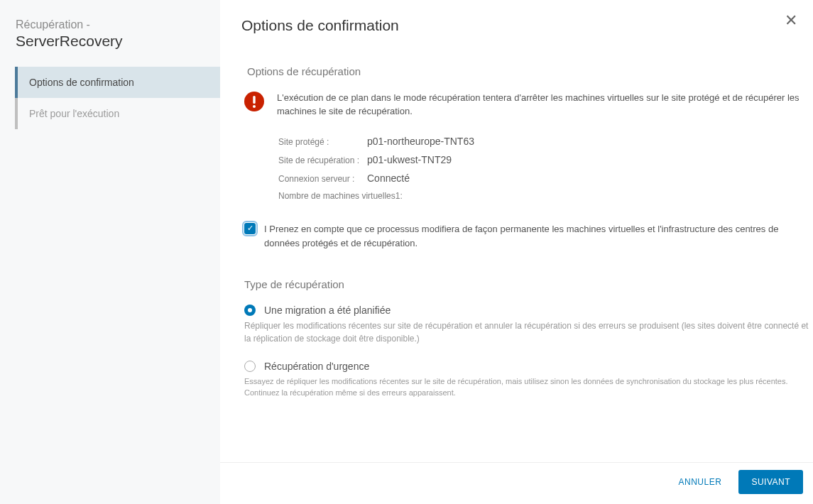 The height and width of the screenshot is (504, 813). Describe the element at coordinates (110, 41) in the screenshot. I see `page-title: ServerRecovery` at that location.